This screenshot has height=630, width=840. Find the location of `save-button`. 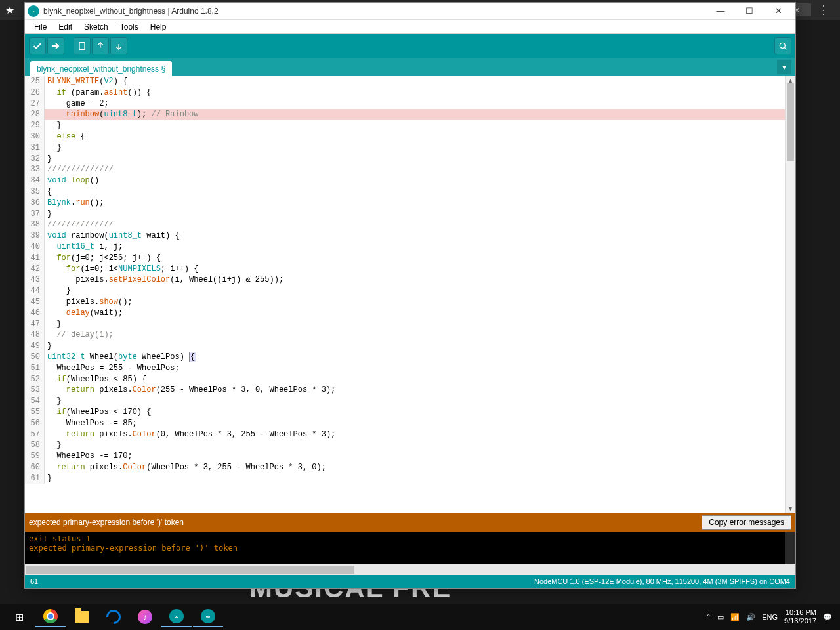

save-button is located at coordinates (119, 46).